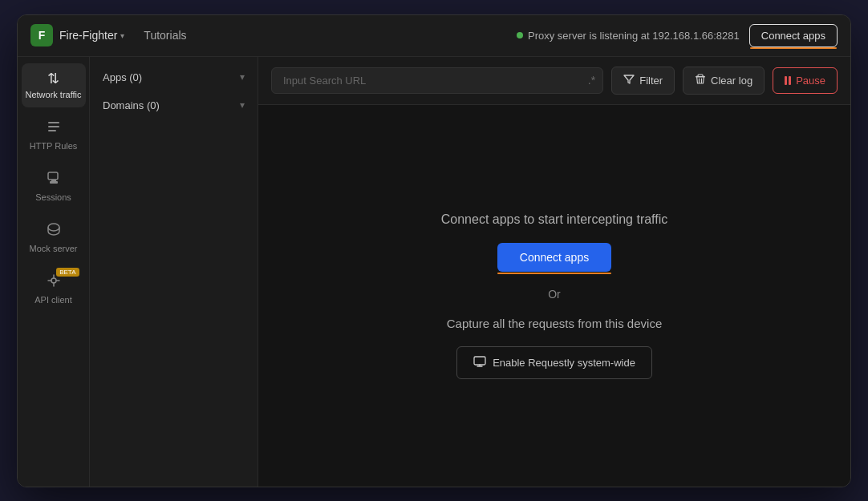  What do you see at coordinates (554, 294) in the screenshot?
I see `or-divider: Or` at bounding box center [554, 294].